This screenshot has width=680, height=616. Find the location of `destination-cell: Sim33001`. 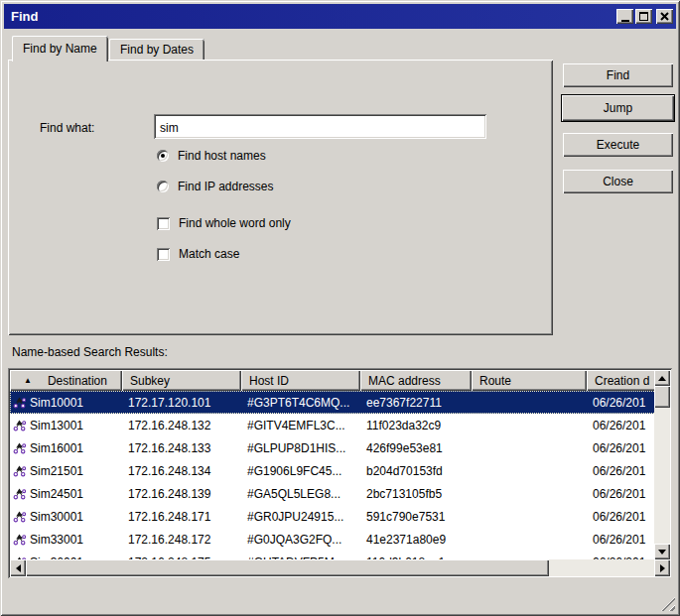

destination-cell: Sim33001 is located at coordinates (66, 540).